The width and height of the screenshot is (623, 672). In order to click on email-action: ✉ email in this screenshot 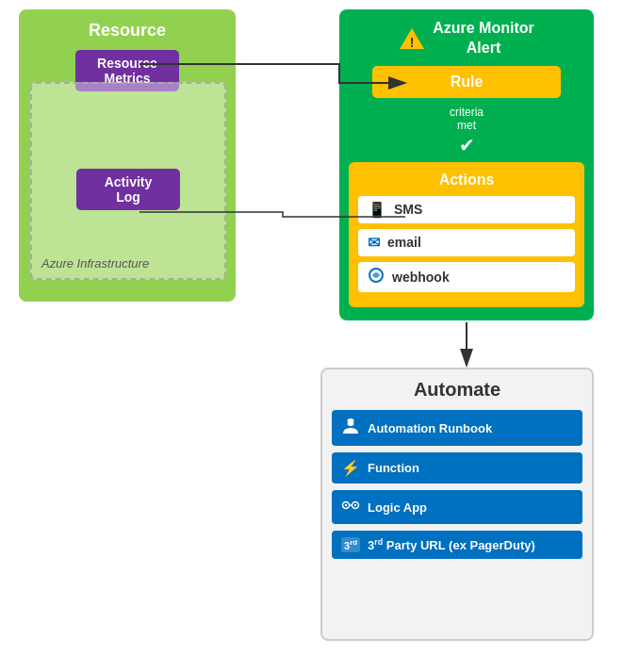, I will do `click(467, 243)`.